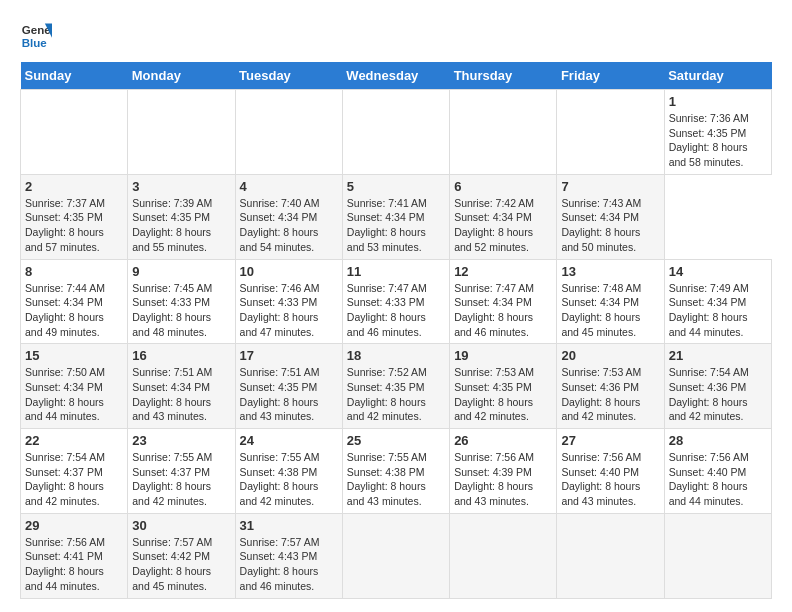 Image resolution: width=792 pixels, height=612 pixels. What do you see at coordinates (396, 216) in the screenshot?
I see `day-cell-5: 5 Sunrise: 7:41 AMSunset: 4:34 PMDayligh…` at bounding box center [396, 216].